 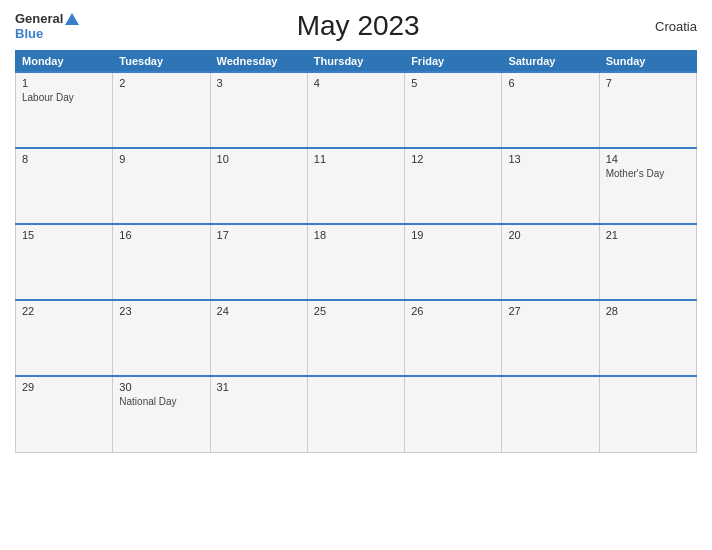 What do you see at coordinates (356, 235) in the screenshot?
I see `day-number: 18` at bounding box center [356, 235].